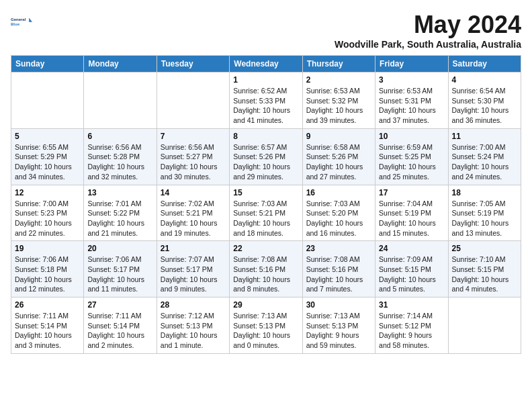 The height and width of the screenshot is (411, 532). Describe the element at coordinates (411, 274) in the screenshot. I see `day-info: Sunrise: 7:09 AM Sunset: 5:15 PM Dayligh…` at that location.